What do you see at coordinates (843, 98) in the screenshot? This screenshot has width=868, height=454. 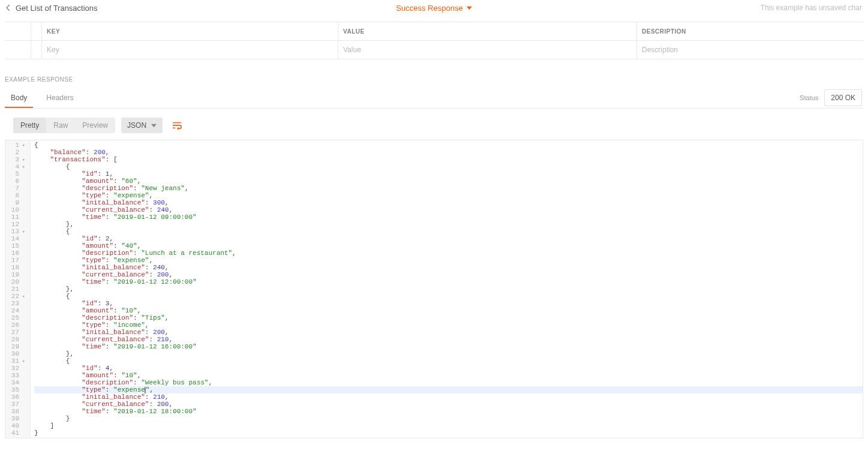 I see `status-code-input: 200 OK` at bounding box center [843, 98].